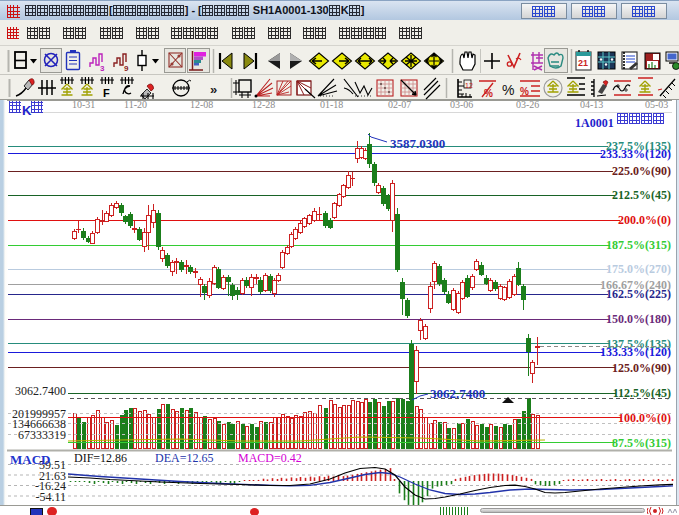 The image size is (679, 515). I want to click on svg-text: 01-18, so click(332, 104).